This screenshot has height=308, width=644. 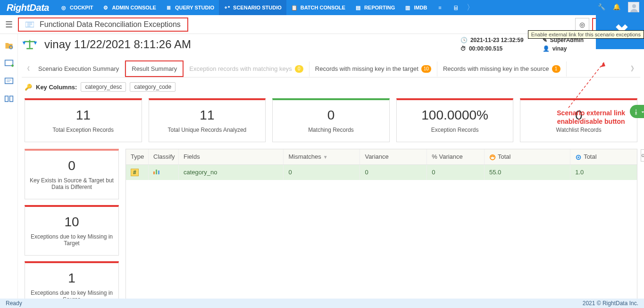 I want to click on card-unique-records: 11Total Unique Records Analyzed, so click(x=208, y=120).